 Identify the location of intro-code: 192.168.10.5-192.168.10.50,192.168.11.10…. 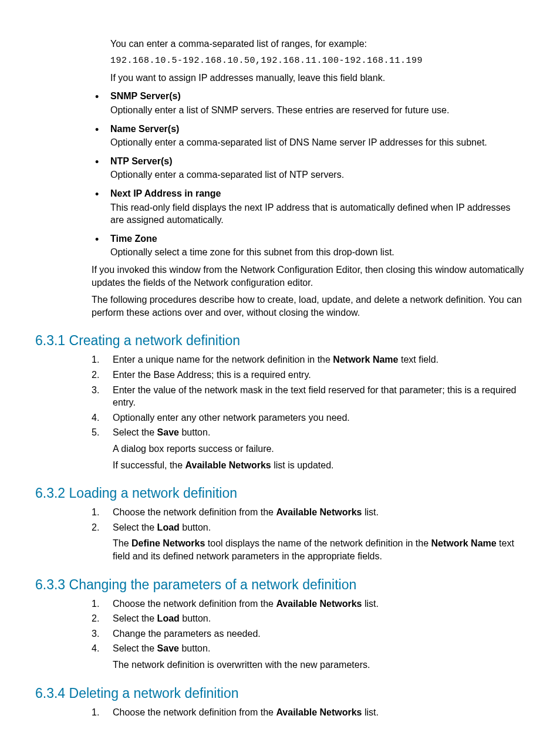
(318, 61).